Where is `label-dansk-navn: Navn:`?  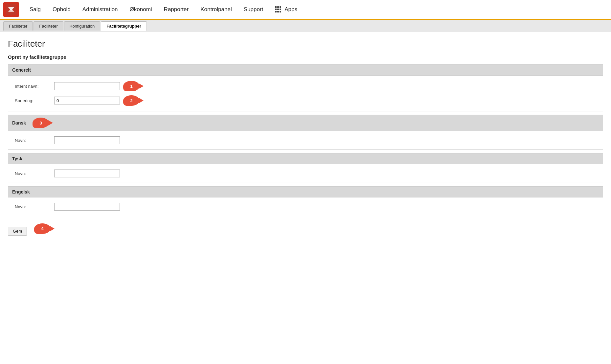 label-dansk-navn: Navn: is located at coordinates (34, 141).